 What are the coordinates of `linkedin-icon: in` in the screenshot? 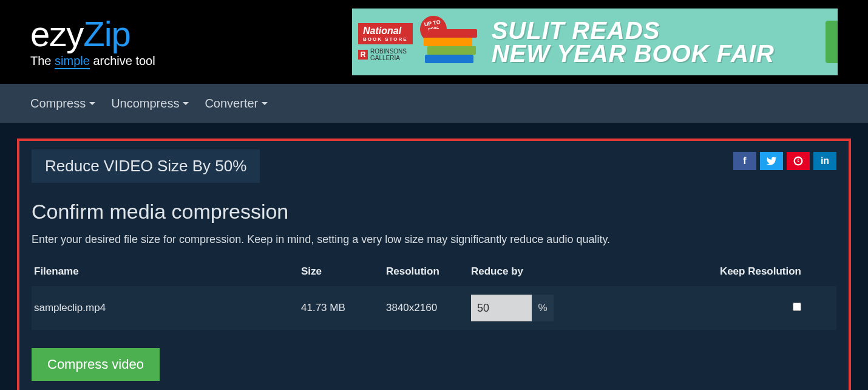 It's located at (825, 161).